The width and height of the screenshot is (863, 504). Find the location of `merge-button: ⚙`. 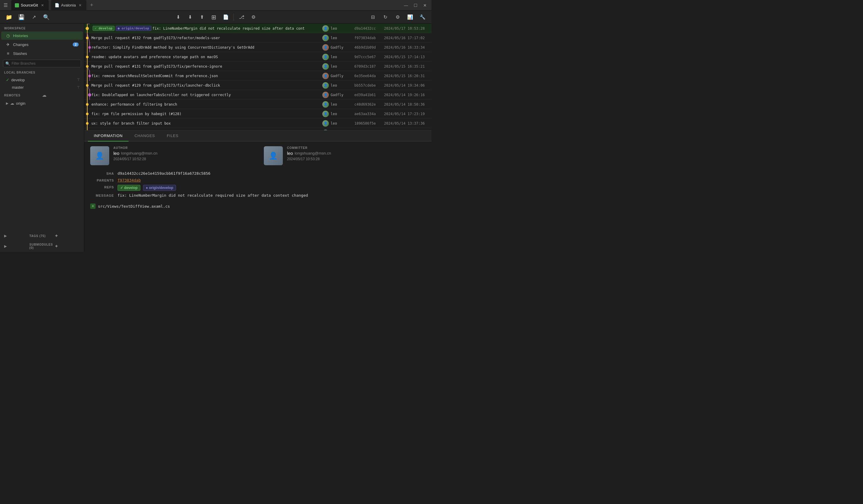

merge-button: ⚙ is located at coordinates (253, 17).